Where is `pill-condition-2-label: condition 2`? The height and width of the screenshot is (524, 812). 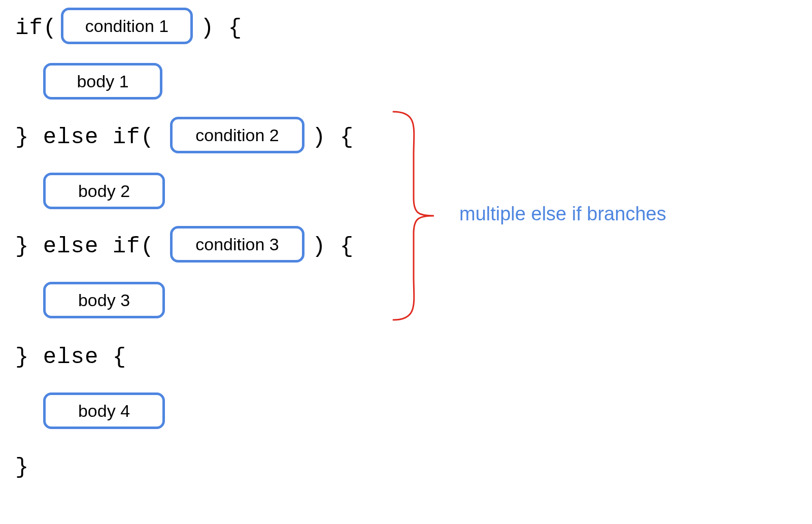
pill-condition-2-label: condition 2 is located at coordinates (237, 135).